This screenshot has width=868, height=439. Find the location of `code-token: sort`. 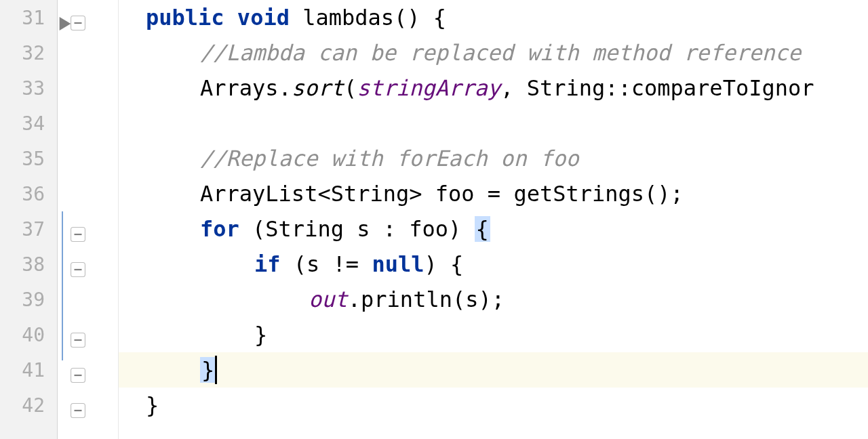

code-token: sort is located at coordinates (317, 88).